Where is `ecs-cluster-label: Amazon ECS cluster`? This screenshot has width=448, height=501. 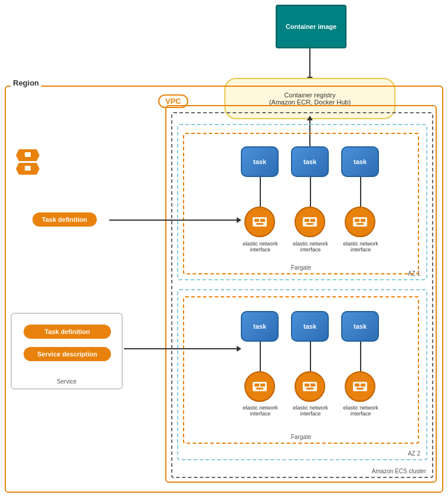
ecs-cluster-label: Amazon ECS cluster is located at coordinates (399, 471).